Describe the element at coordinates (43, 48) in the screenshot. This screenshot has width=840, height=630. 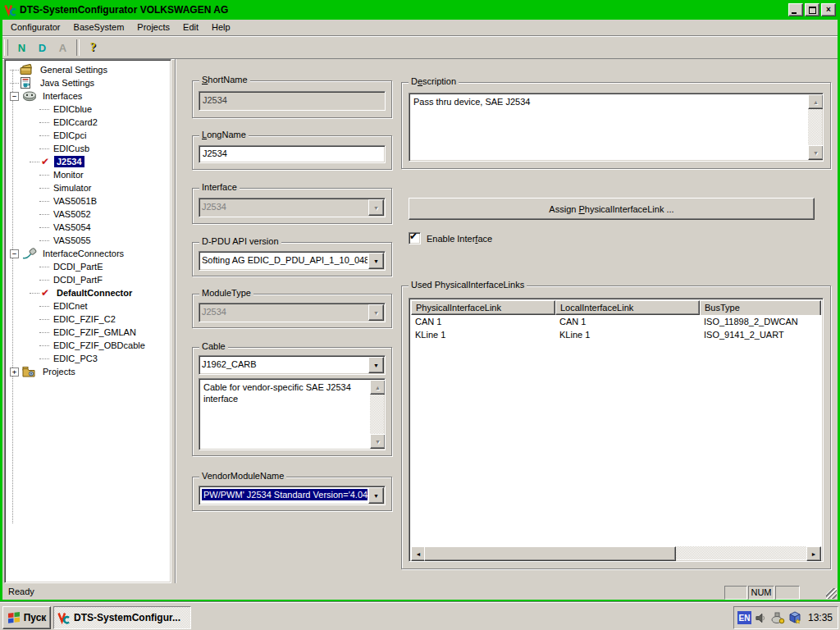
I see `toolbar-d-button: D` at that location.